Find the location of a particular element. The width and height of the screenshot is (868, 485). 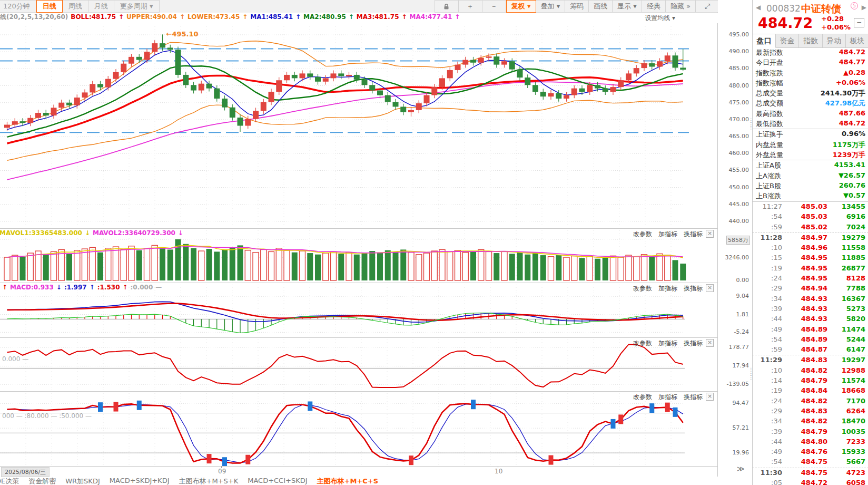

tick-volume: 6916 is located at coordinates (849, 216).